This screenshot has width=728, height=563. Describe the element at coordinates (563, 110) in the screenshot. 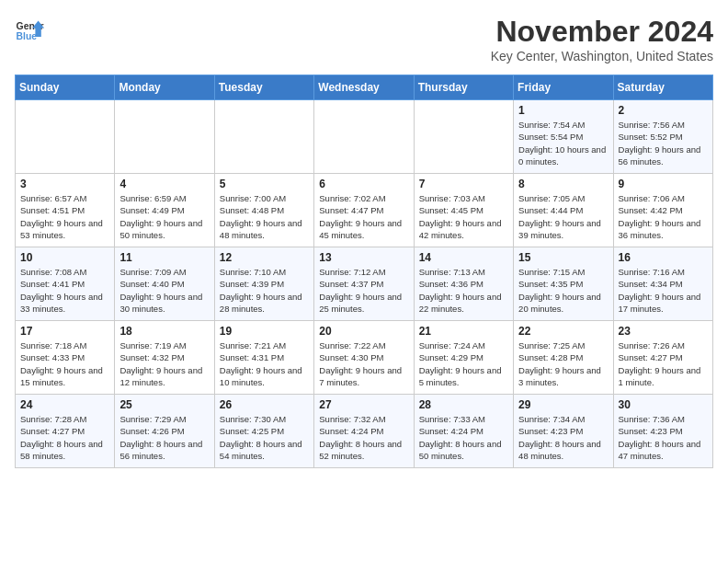

I see `day-number: 1` at that location.